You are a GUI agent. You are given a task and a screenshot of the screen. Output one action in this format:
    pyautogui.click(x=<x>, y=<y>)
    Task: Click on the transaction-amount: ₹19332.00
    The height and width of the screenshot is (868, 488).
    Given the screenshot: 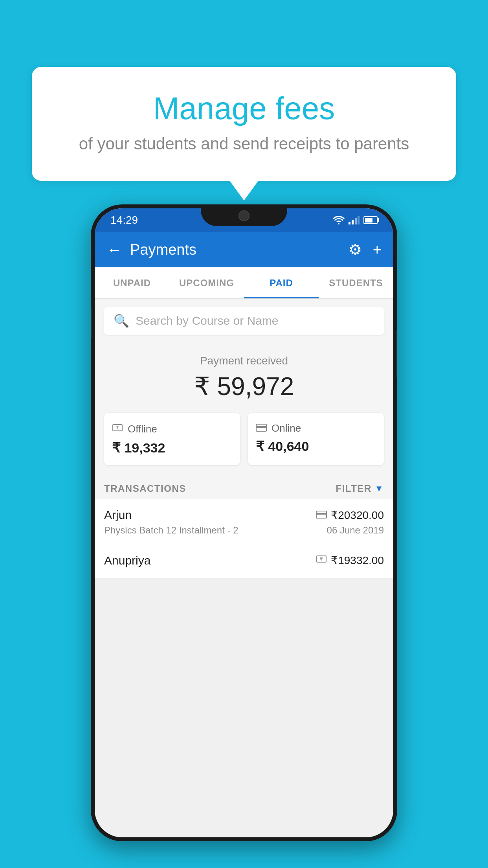 What is the action you would take?
    pyautogui.click(x=358, y=561)
    